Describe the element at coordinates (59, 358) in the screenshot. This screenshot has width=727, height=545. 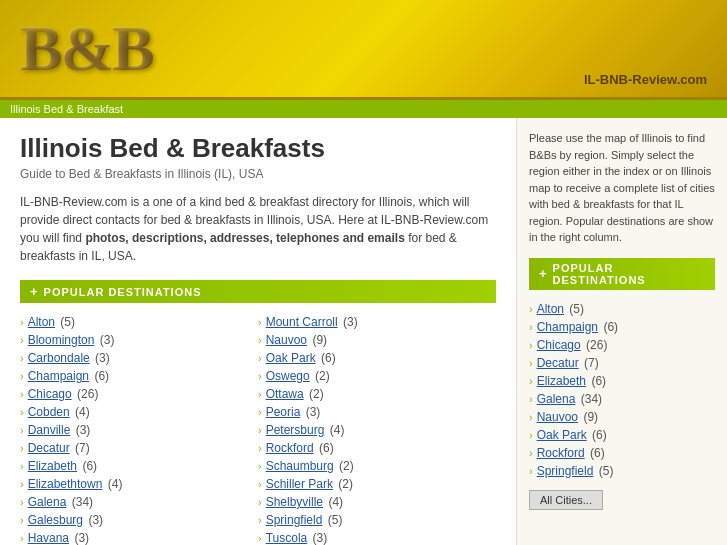
I see `city-link: Carbondale` at that location.